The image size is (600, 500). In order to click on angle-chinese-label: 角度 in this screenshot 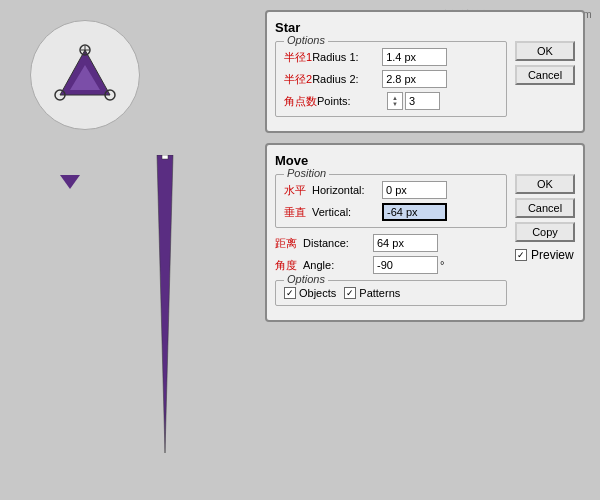, I will do `click(289, 266)`.